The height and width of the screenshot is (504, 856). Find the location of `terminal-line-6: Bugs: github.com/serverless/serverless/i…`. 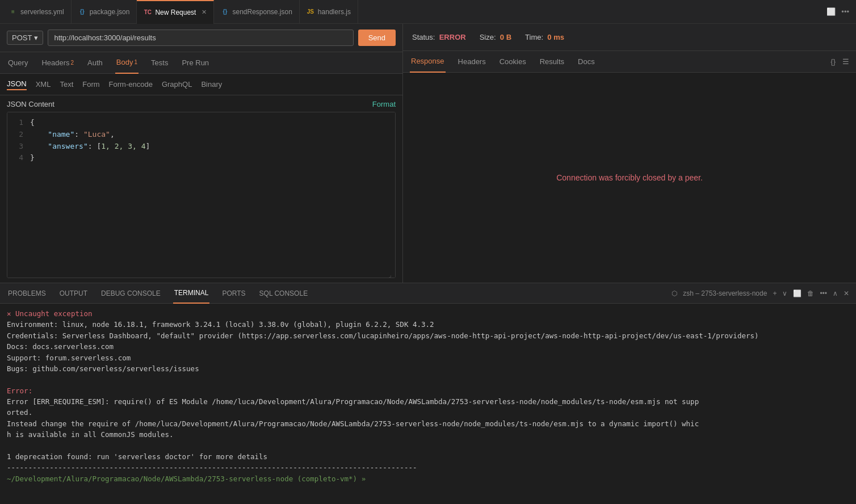

terminal-line-6: Bugs: github.com/serverless/serverless/i… is located at coordinates (428, 369).